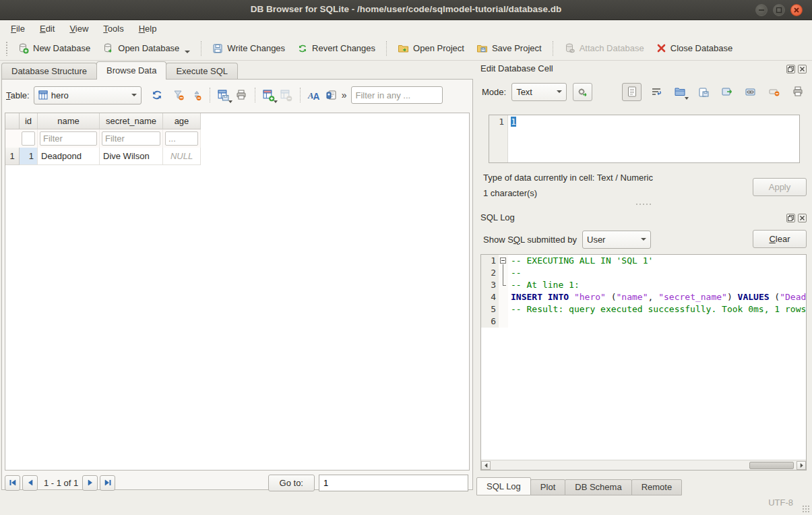  Describe the element at coordinates (30, 483) in the screenshot. I see `prev-page-button` at that location.